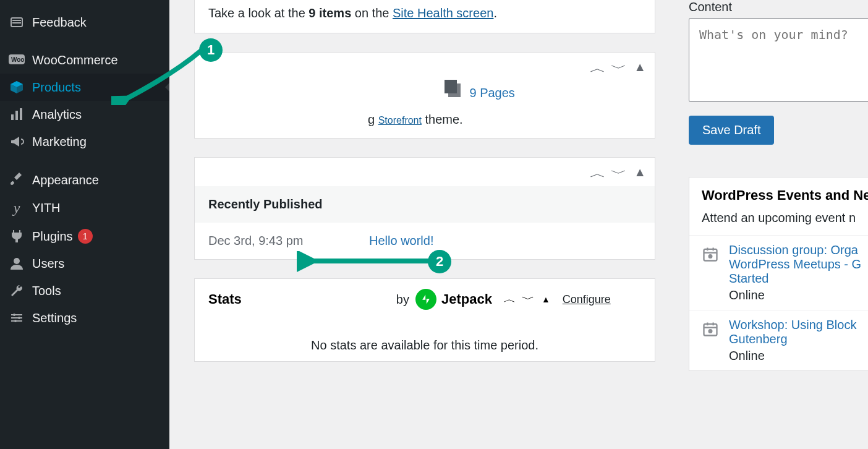 This screenshot has height=449, width=868. What do you see at coordinates (17, 180) in the screenshot?
I see `brush-icon` at bounding box center [17, 180].